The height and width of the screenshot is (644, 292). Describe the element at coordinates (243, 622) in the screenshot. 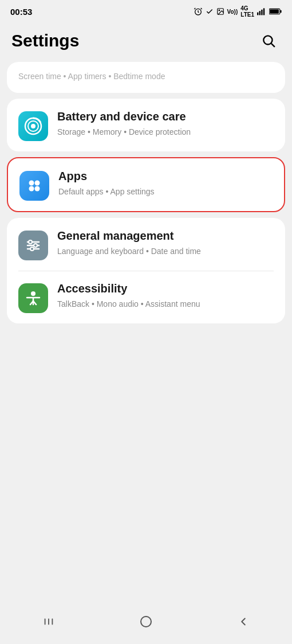

I see `back-icon` at that location.